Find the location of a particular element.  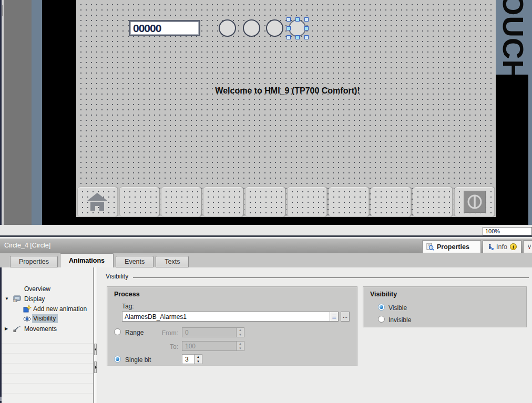

io-field-object: 00000 is located at coordinates (165, 28).